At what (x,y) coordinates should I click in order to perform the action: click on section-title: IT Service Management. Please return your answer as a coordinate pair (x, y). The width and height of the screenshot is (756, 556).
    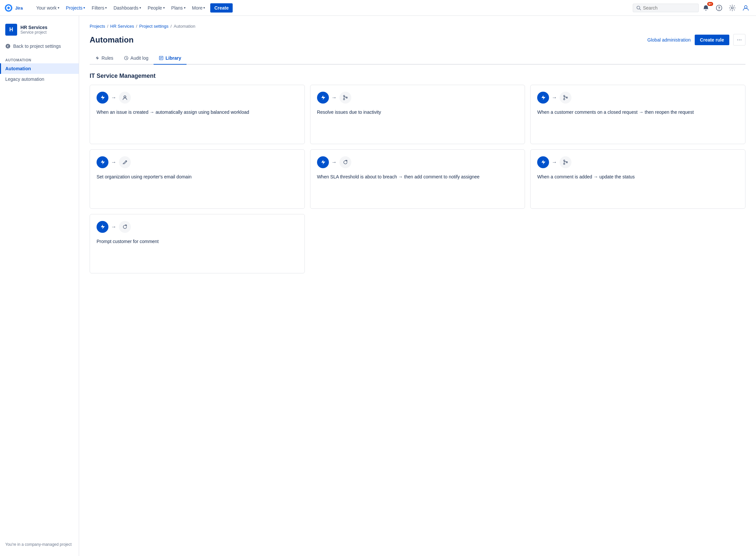
    Looking at the image, I should click on (418, 76).